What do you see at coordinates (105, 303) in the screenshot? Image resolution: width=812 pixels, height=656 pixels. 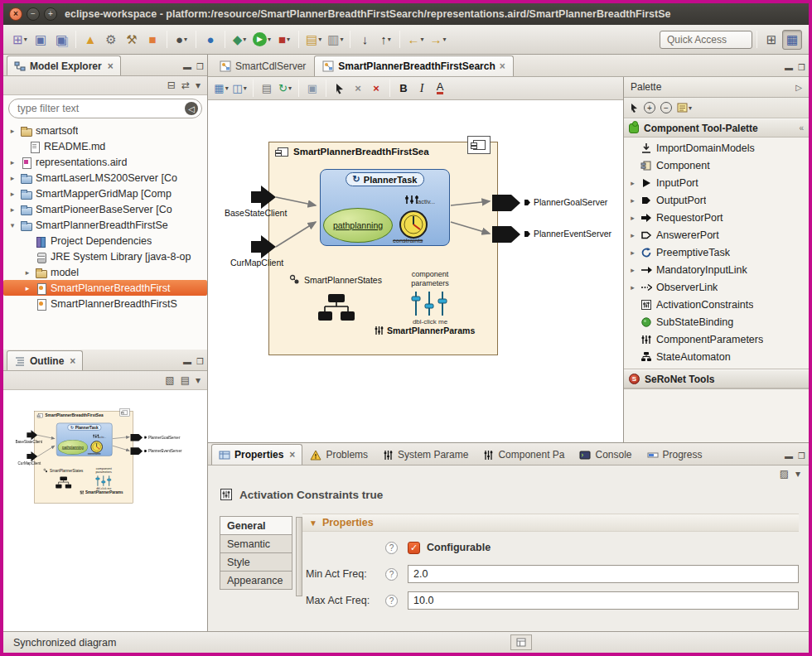 I see `tree-item: SmartPlannerBreadthFirstS` at bounding box center [105, 303].